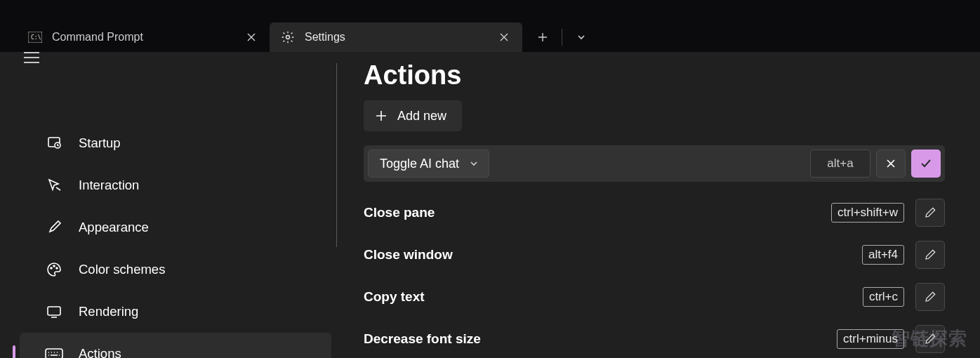 Image resolution: width=980 pixels, height=358 pixels. Describe the element at coordinates (396, 37) in the screenshot. I see `tab-settings: Settings` at that location.